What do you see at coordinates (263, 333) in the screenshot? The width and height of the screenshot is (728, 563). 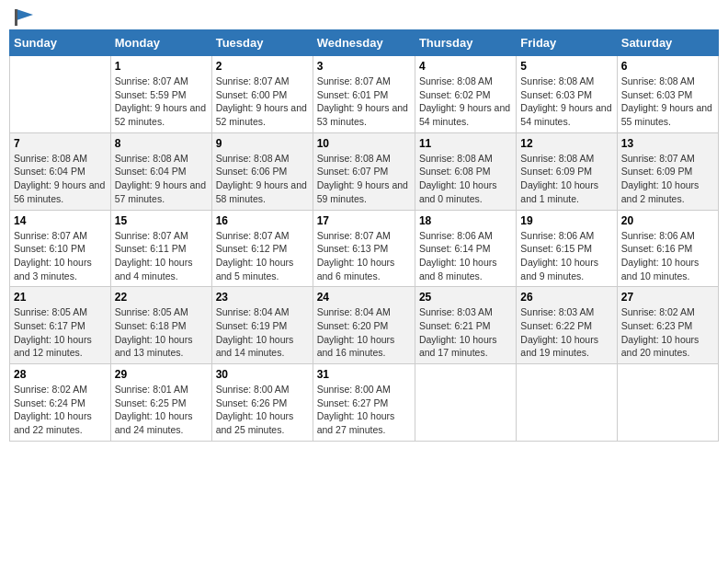 I see `day-info: Sunrise: 8:04 AMSunset: 6:19 PMDaylight:…` at bounding box center [263, 333].